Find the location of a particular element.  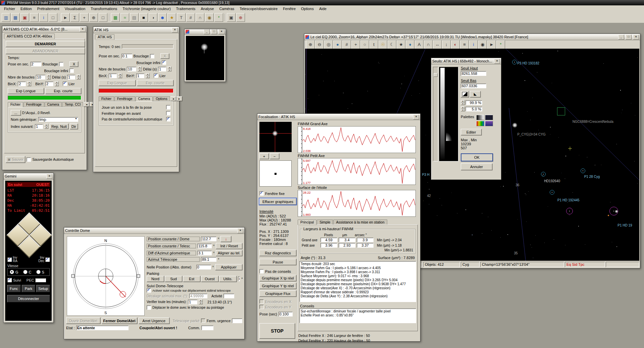

sky-horizon-button: ∩ is located at coordinates (428, 45).